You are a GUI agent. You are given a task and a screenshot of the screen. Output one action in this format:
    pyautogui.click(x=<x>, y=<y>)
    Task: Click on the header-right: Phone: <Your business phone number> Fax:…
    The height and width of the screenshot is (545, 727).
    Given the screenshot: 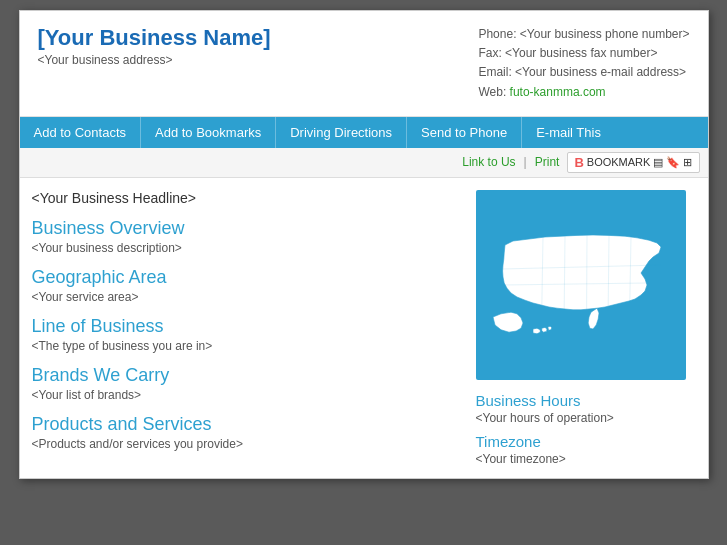 What is the action you would take?
    pyautogui.click(x=584, y=64)
    